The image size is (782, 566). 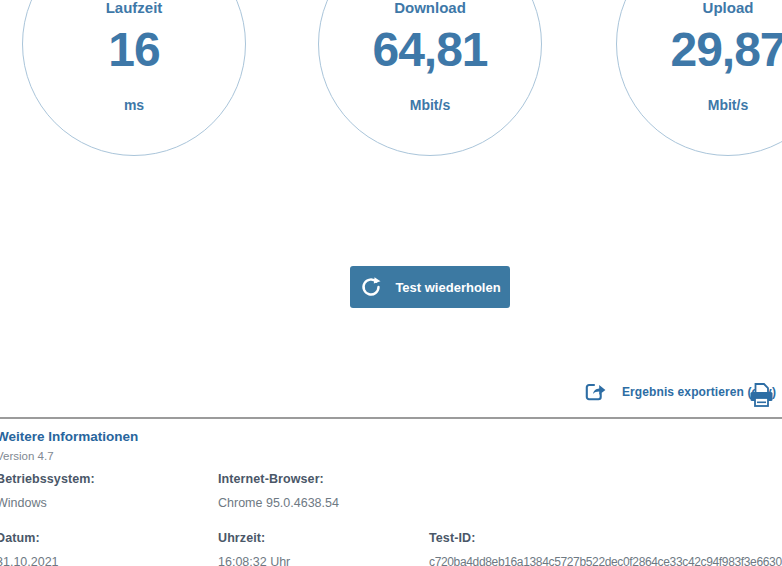 What do you see at coordinates (391, 397) in the screenshot?
I see `export-row: Ergebnis exportieren (csv)` at bounding box center [391, 397].